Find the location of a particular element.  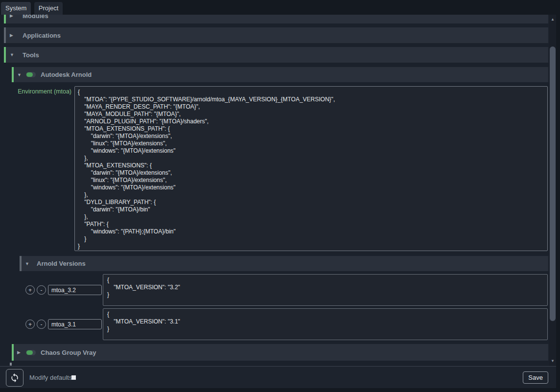

section-label-tools: Tools is located at coordinates (31, 55).